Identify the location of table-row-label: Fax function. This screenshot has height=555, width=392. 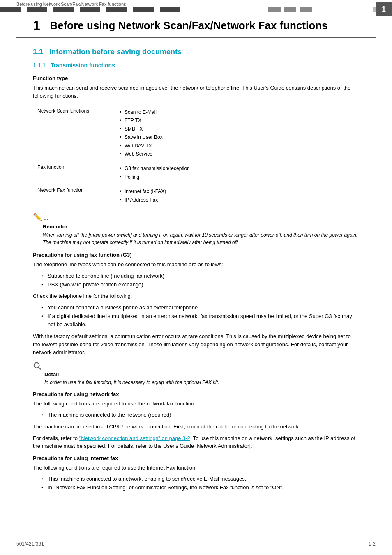
(74, 173).